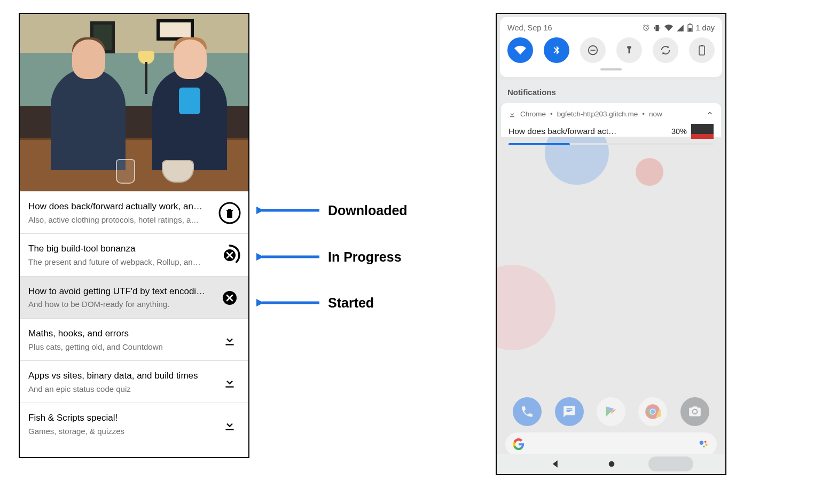 This screenshot has width=814, height=504. I want to click on download-percent-label: 30%, so click(679, 131).